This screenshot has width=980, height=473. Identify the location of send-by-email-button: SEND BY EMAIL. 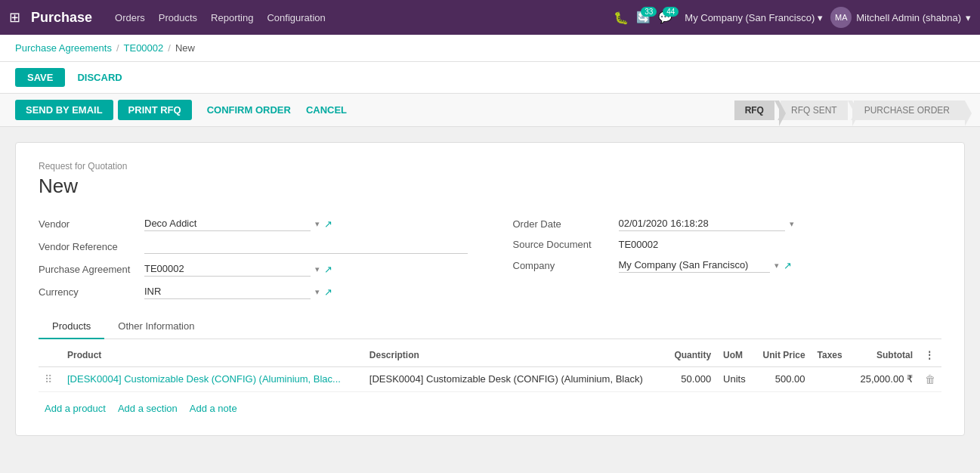
(64, 110).